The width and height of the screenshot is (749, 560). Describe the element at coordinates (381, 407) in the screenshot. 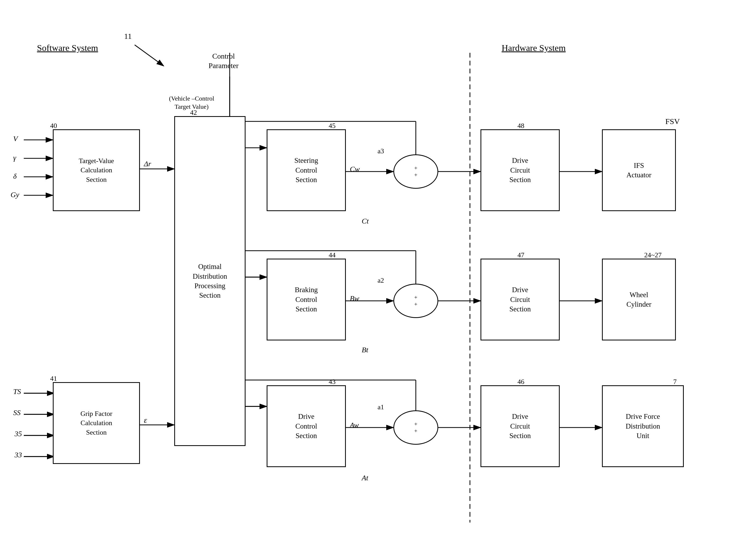

I see `a1-label: a1` at that location.